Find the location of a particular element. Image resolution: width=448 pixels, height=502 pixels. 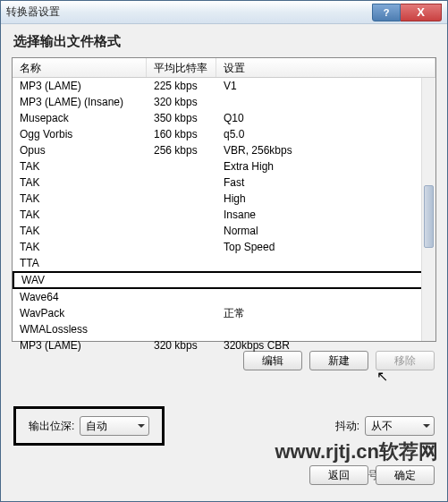

footer-buttons: 返回 确定 is located at coordinates (224, 475).